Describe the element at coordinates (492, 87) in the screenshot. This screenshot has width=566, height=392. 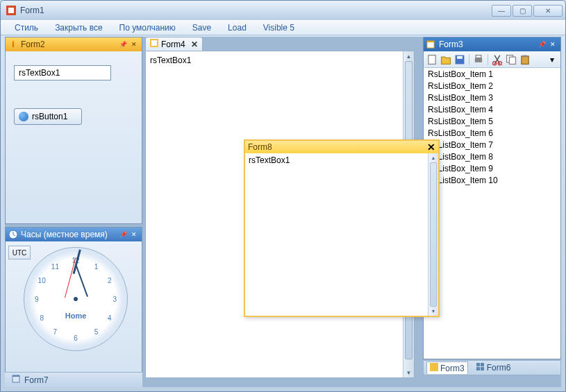
I see `list-item: RsListBox_Item 2` at that location.